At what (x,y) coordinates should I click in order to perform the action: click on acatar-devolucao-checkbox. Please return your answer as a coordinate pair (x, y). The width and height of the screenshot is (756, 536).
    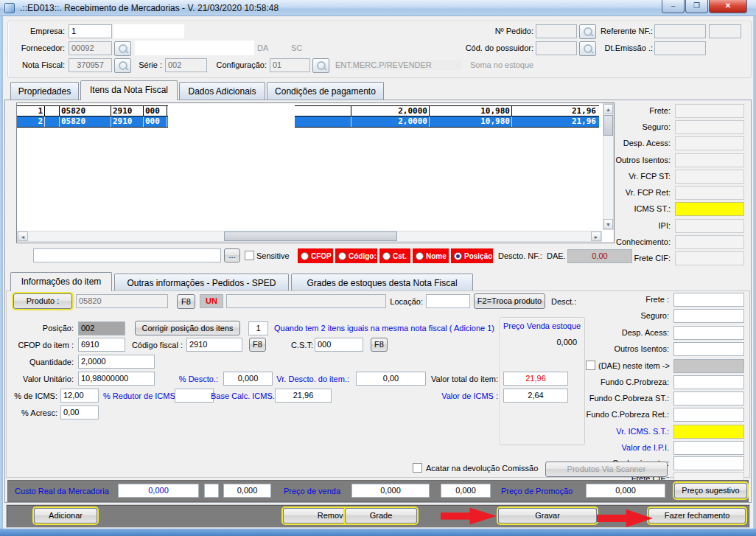
    Looking at the image, I should click on (417, 467).